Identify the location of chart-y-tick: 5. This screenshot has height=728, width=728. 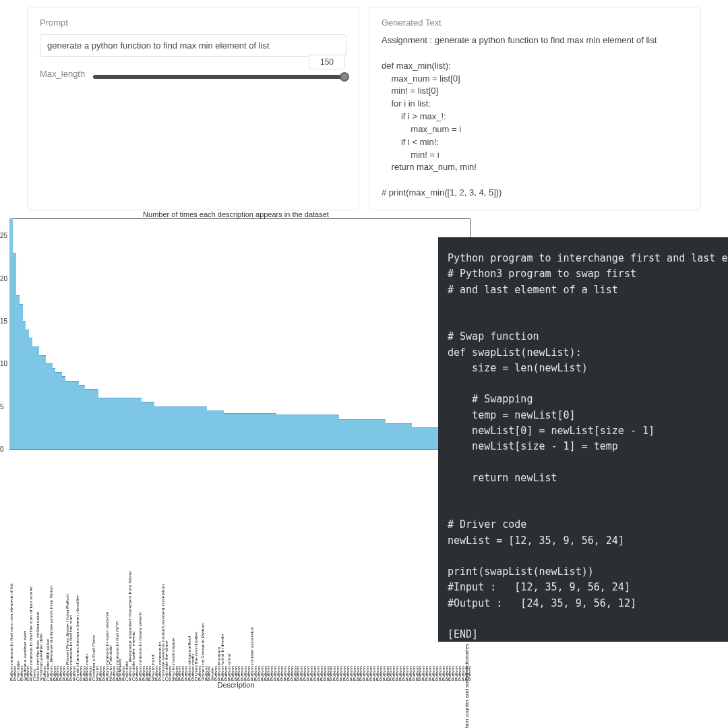
(2, 406).